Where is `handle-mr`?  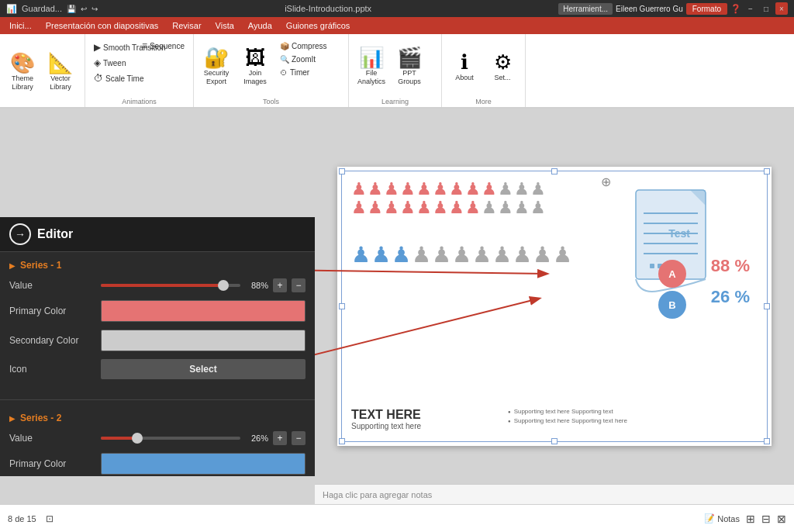 handle-mr is located at coordinates (767, 306).